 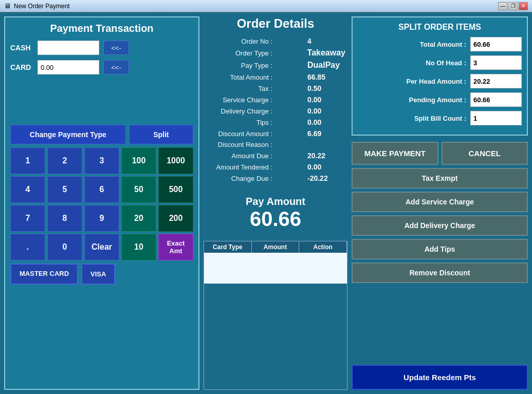 I want to click on change-due-label: Change Due :, so click(x=239, y=179).